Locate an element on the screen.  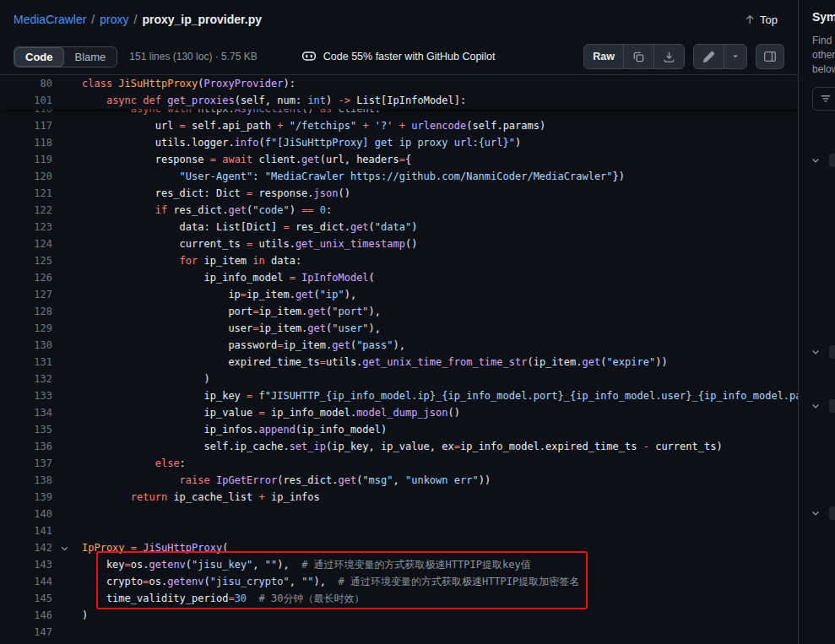
code-line: 133 ip_key = f"JISUHTTP_{ip_info_model.i… is located at coordinates (399, 396).